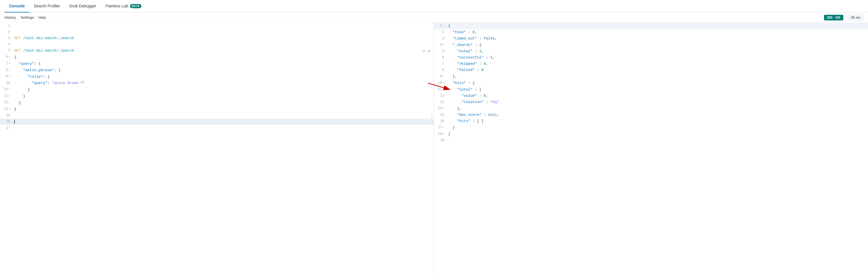 Image resolution: width=868 pixels, height=277 pixels. I want to click on tab-grok-debugger: Grok Debugger, so click(83, 6).